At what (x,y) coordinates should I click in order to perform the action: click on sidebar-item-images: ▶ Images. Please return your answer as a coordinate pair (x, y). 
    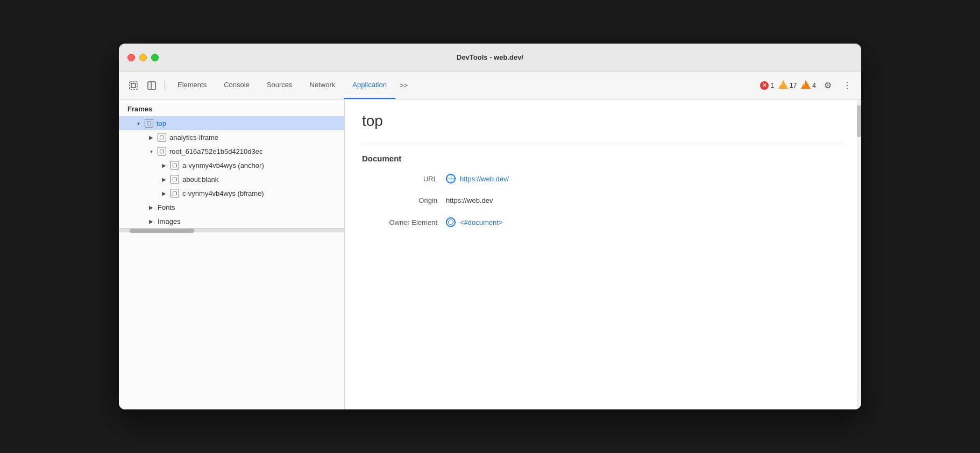
    Looking at the image, I should click on (231, 221).